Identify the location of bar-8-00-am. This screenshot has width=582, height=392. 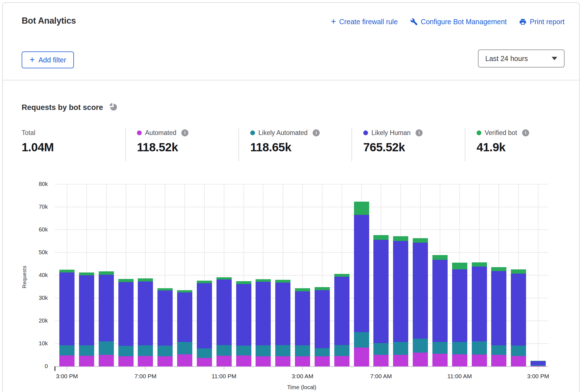
(401, 301).